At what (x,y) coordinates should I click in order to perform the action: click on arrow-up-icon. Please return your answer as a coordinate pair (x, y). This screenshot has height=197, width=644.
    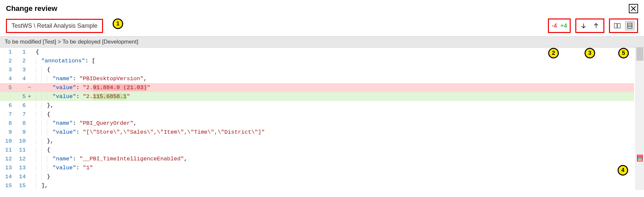
    Looking at the image, I should click on (596, 26).